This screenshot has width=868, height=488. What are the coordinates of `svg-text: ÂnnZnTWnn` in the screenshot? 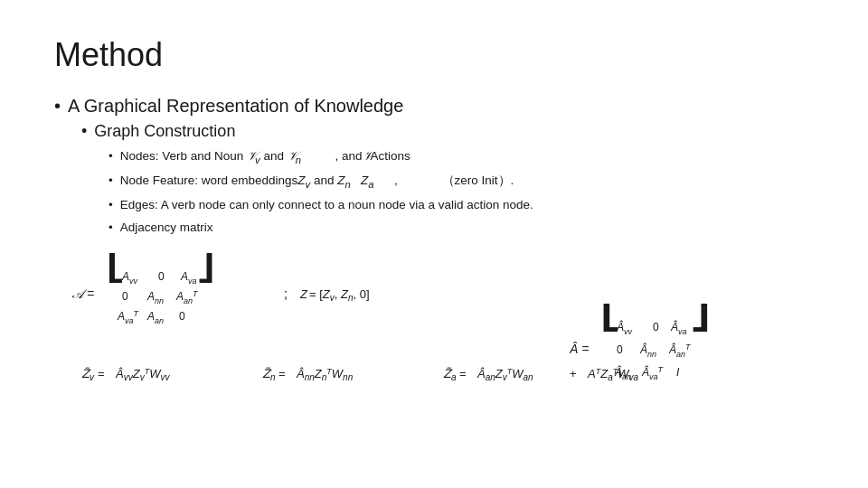 It's located at (325, 374).